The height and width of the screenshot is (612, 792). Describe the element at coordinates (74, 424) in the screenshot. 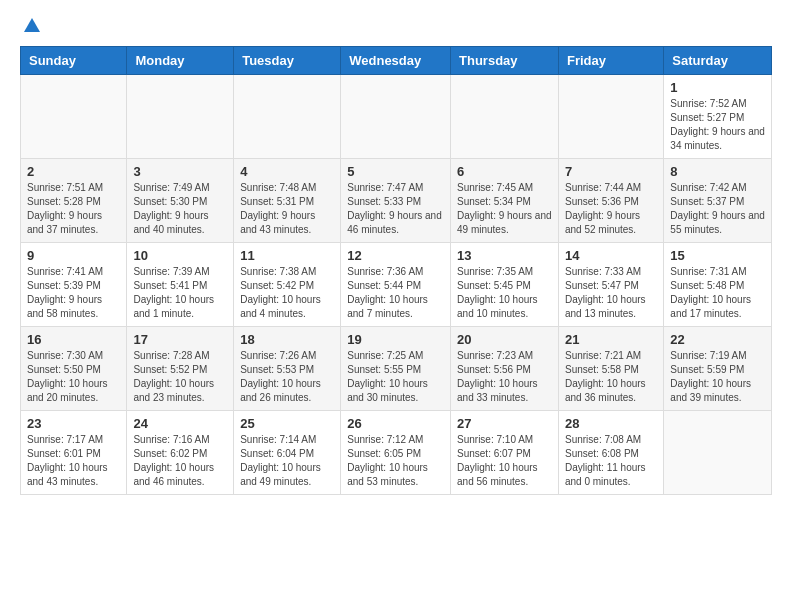

I see `day-number: 23` at that location.